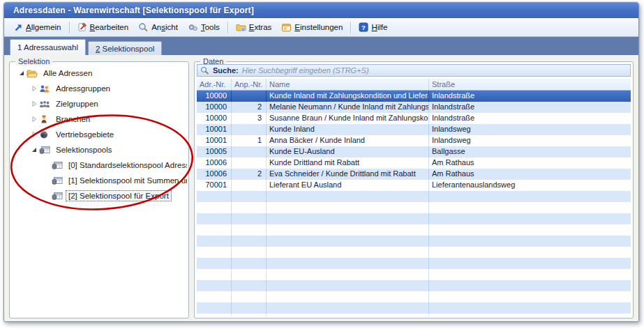 The width and height of the screenshot is (644, 331). What do you see at coordinates (226, 70) in the screenshot?
I see `search-label: Suche:` at bounding box center [226, 70].